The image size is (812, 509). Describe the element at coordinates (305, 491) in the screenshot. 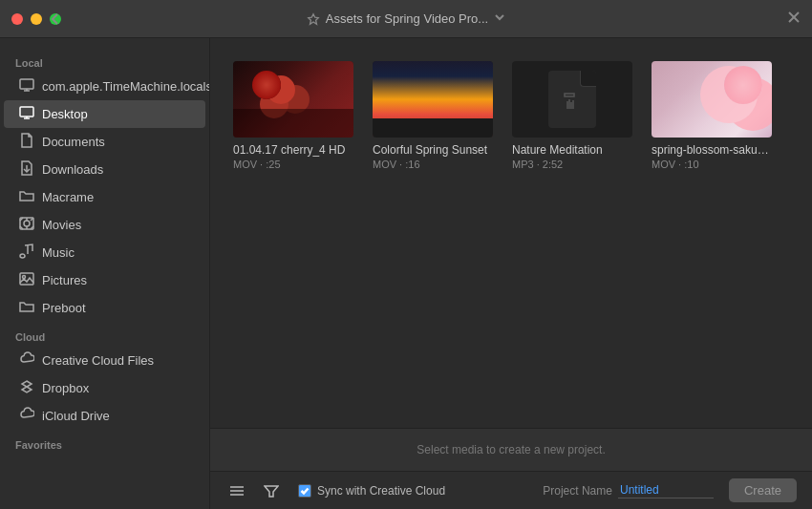

I see `sync-checkbox` at that location.